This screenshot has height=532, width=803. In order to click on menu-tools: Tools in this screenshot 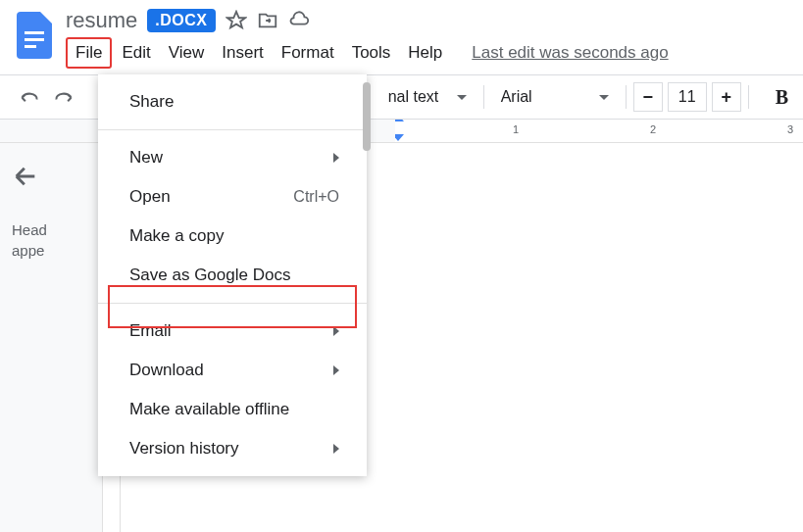, I will do `click(372, 53)`.